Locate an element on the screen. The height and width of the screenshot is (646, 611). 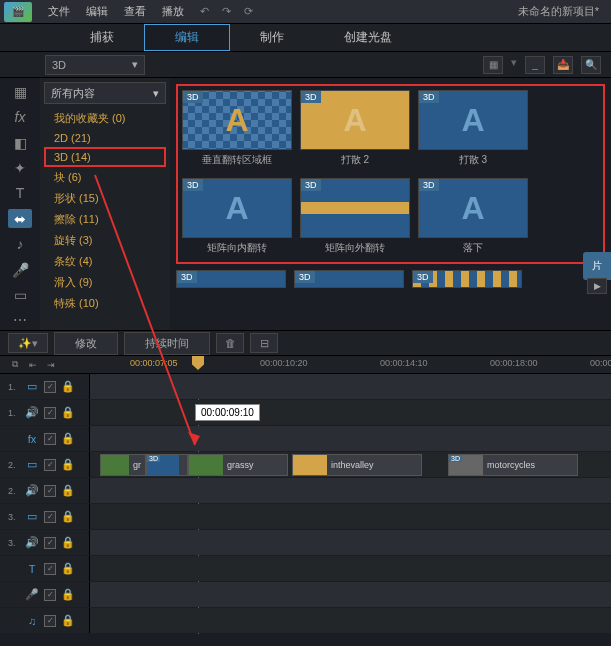
undo-icon: ↶ is located at coordinates (204, 12).